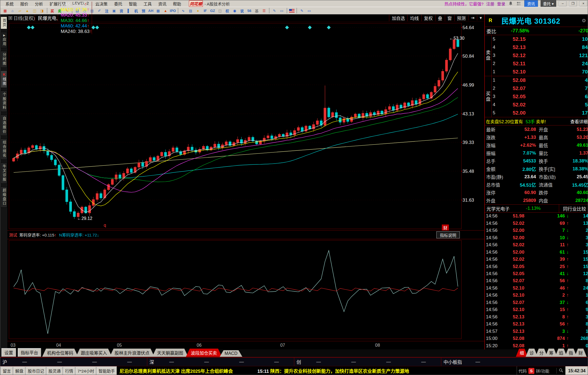 The height and width of the screenshot is (375, 588). I want to click on chart-control: 窗, so click(450, 18).